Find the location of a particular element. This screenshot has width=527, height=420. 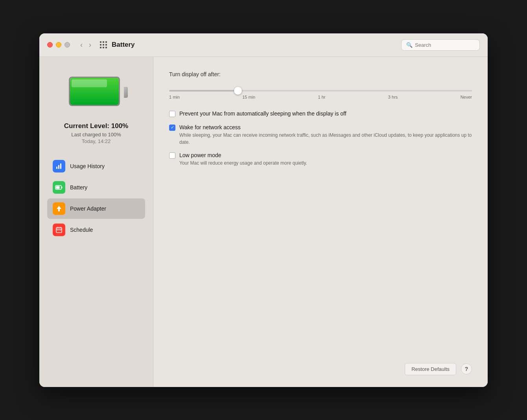

sidebar-item-usage-history: Usage History is located at coordinates (96, 166).